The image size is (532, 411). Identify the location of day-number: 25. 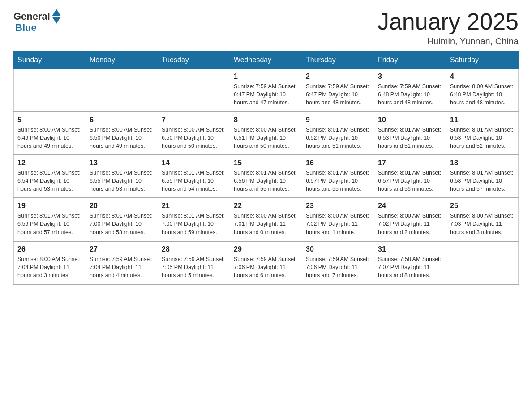
(482, 206).